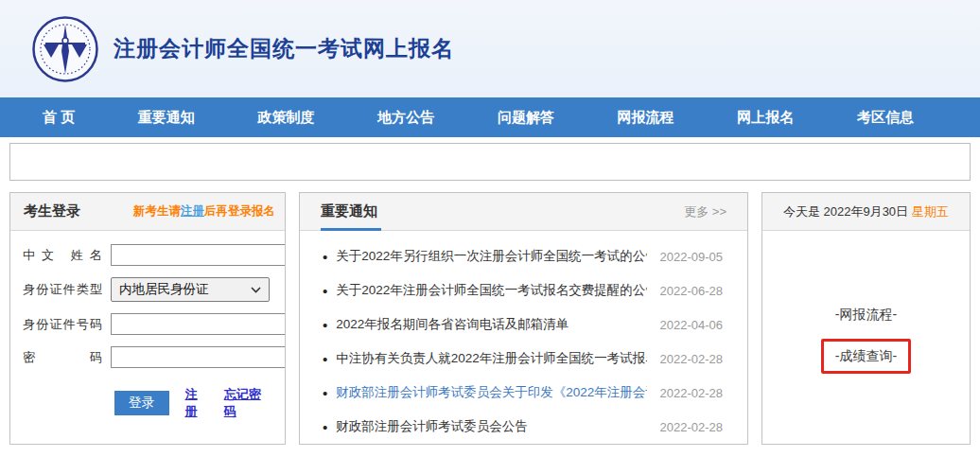 Image resolution: width=980 pixels, height=457 pixels. I want to click on nav-item-exam-area-info: 考区信息, so click(885, 117).